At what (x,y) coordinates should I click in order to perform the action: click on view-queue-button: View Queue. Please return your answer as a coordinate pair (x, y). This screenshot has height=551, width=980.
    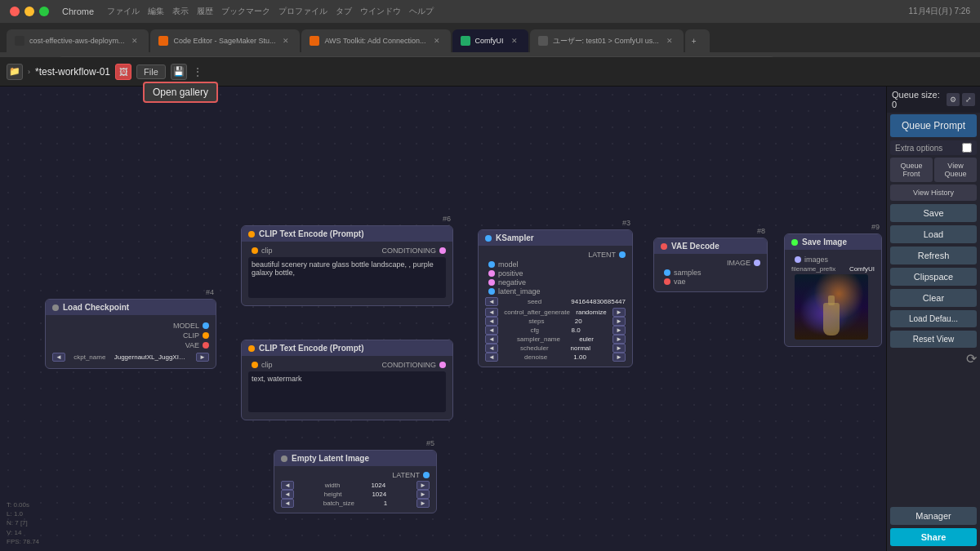
    Looking at the image, I should click on (956, 170).